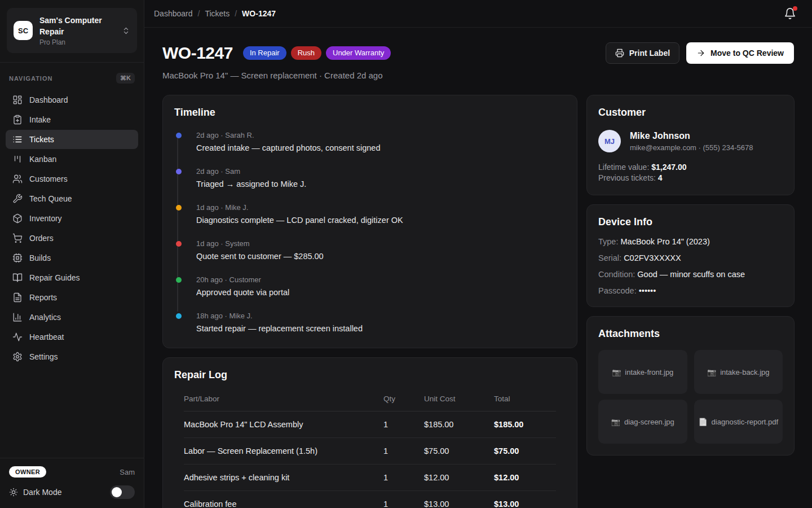 This screenshot has height=508, width=812. I want to click on gear-icon, so click(17, 357).